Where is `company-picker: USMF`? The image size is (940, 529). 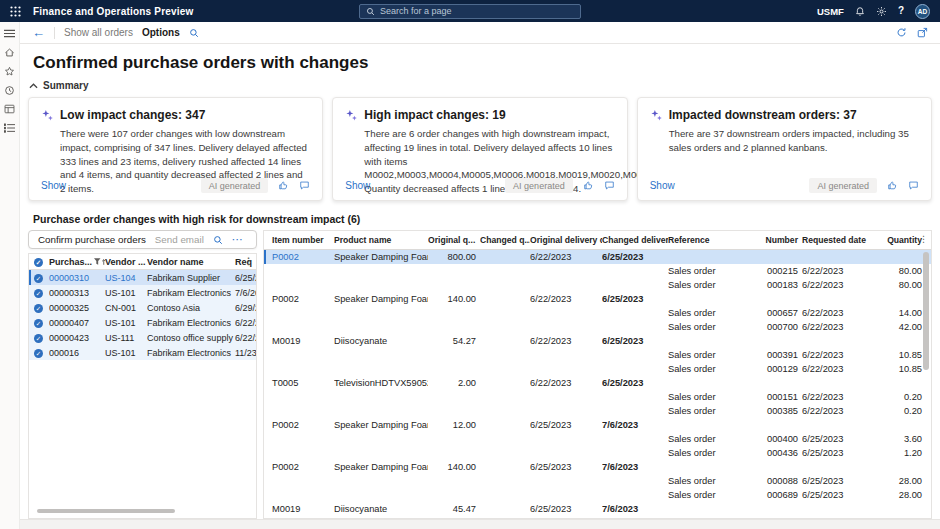 company-picker: USMF is located at coordinates (830, 12).